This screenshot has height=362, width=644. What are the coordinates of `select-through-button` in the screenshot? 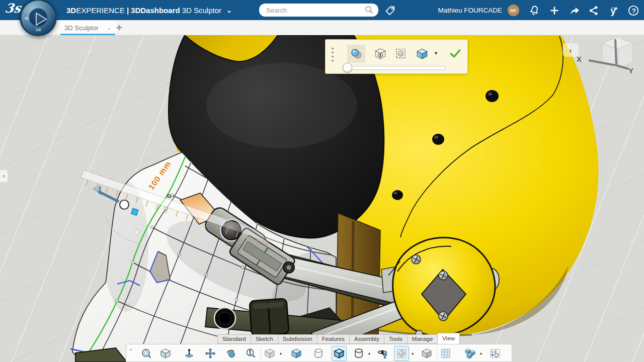 It's located at (401, 54).